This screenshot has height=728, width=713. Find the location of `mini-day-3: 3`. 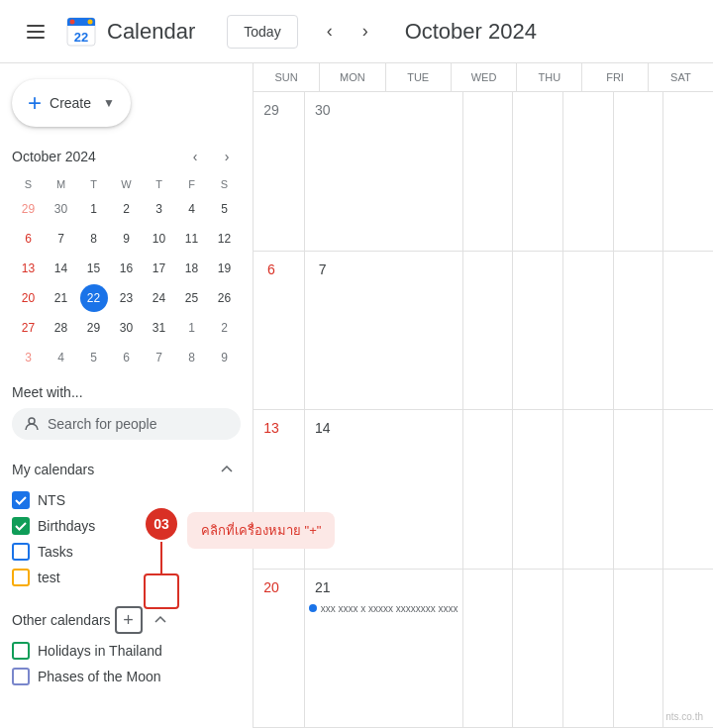

mini-day-3: 3 is located at coordinates (159, 209).